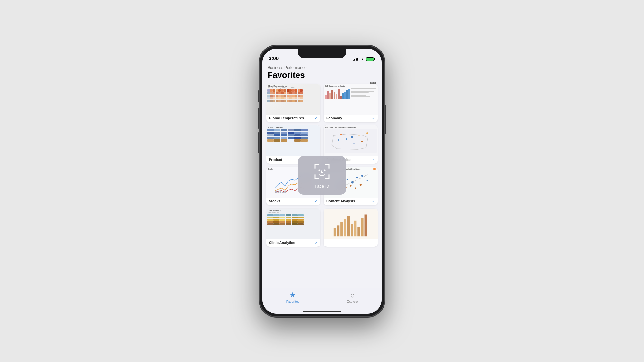  What do you see at coordinates (351, 201) in the screenshot?
I see `card-label: Content Analysis ✓` at bounding box center [351, 201].